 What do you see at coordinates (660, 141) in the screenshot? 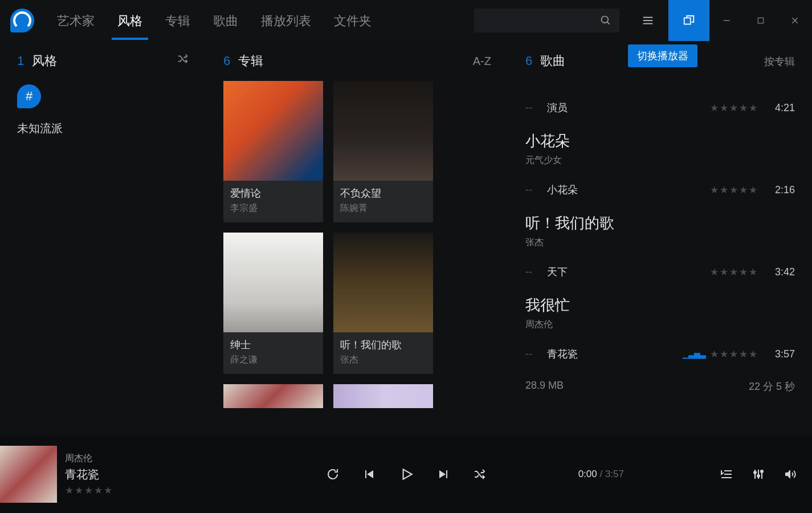
I see `song-group-album: 小花朵` at bounding box center [660, 141].